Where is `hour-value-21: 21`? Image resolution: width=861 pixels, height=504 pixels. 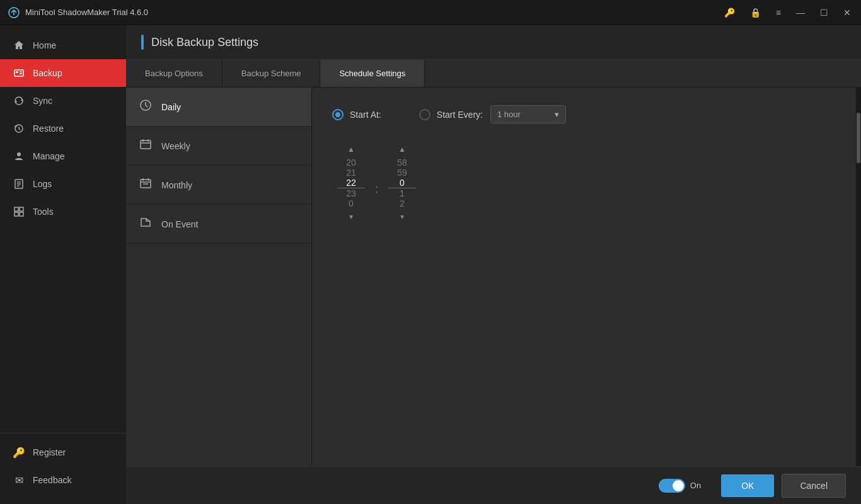 hour-value-21: 21 is located at coordinates (351, 173).